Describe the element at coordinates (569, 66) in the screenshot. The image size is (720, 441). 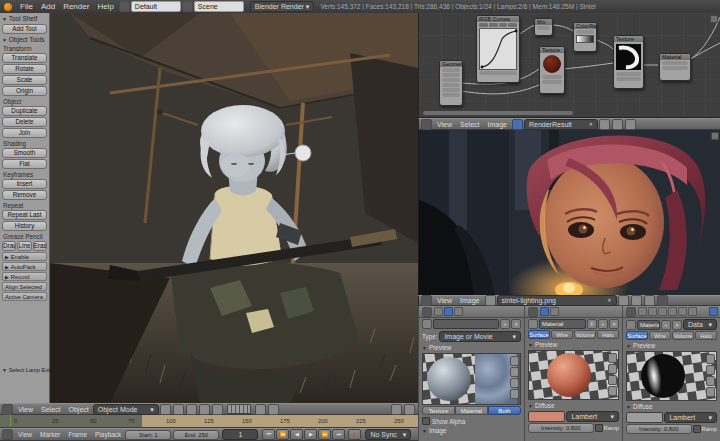
I see `node-editor: Geometry RGB Curves Mix` at that location.